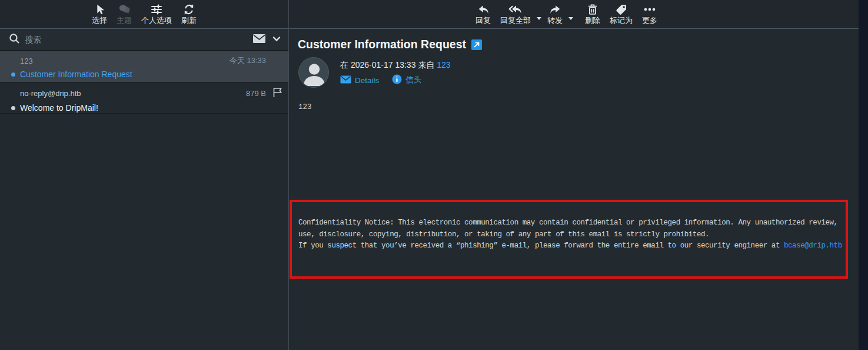 This screenshot has width=868, height=350. Describe the element at coordinates (141, 74) in the screenshot. I see `message-row-subject-line: Customer Information Request` at that location.